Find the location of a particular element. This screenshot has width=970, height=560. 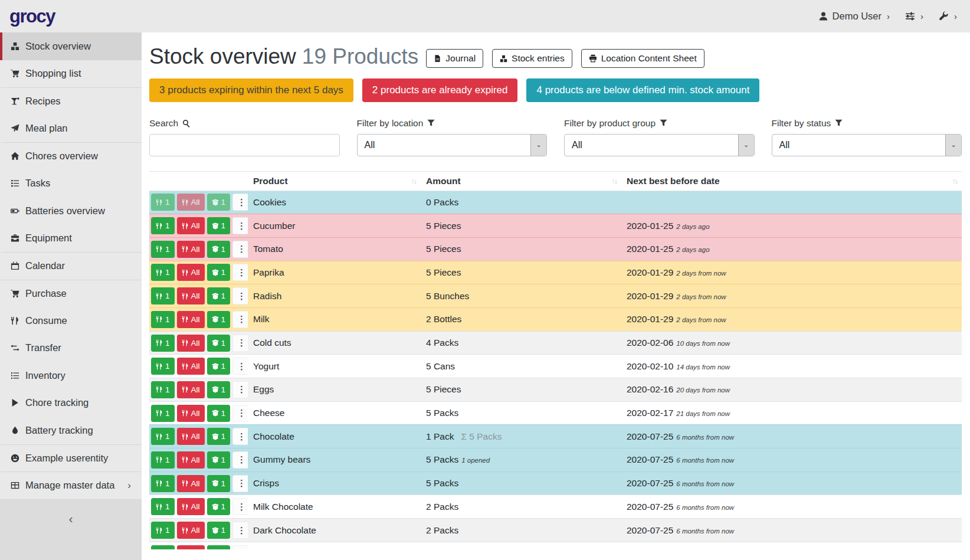

product-cell: Cold cuts is located at coordinates (334, 343).